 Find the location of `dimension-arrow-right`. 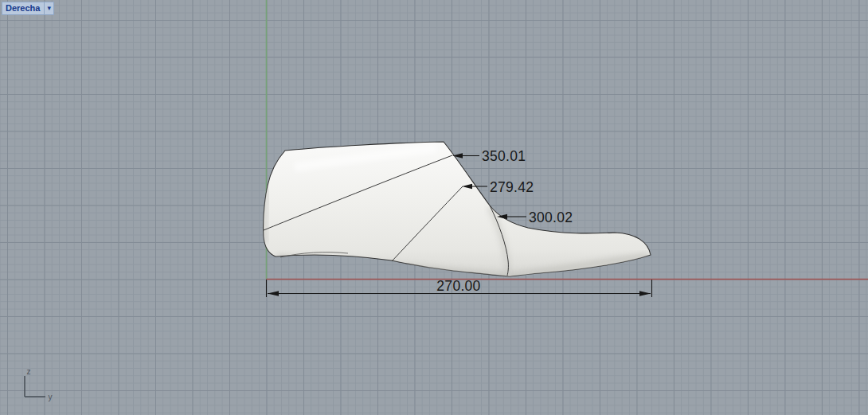

dimension-arrow-right is located at coordinates (645, 293).